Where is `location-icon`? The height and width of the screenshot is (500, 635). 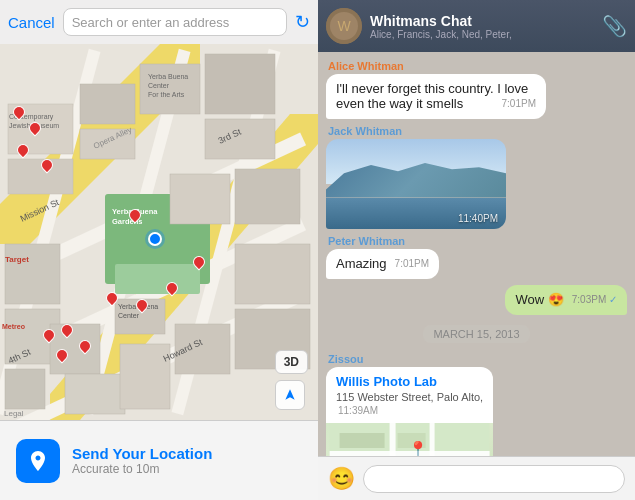
location-icon is located at coordinates (38, 461).